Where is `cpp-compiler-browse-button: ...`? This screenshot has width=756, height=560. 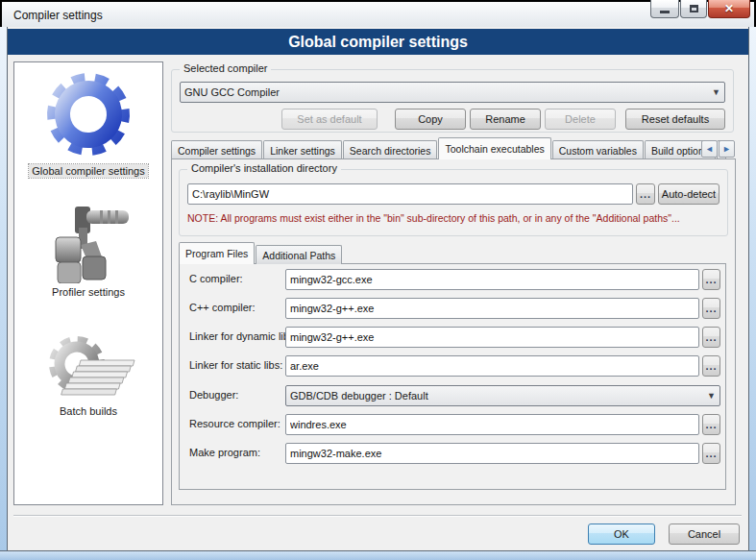
cpp-compiler-browse-button: ... is located at coordinates (711, 308).